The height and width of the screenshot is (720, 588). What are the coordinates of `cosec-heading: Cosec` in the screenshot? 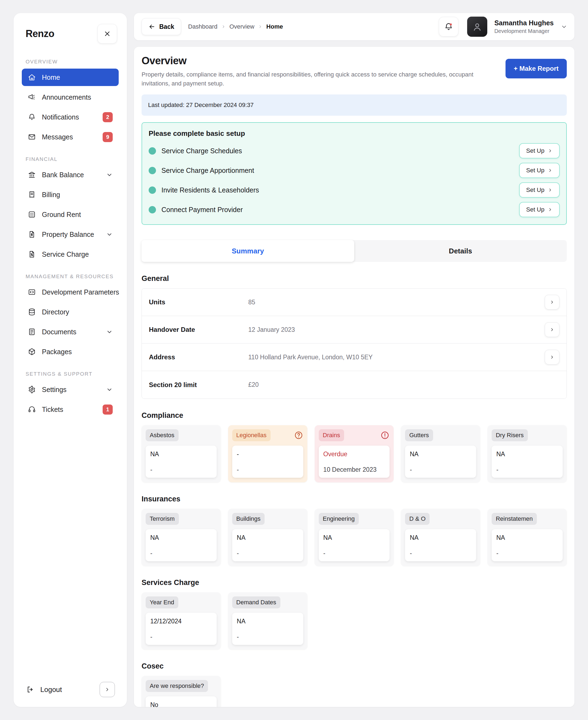 It's located at (354, 666).